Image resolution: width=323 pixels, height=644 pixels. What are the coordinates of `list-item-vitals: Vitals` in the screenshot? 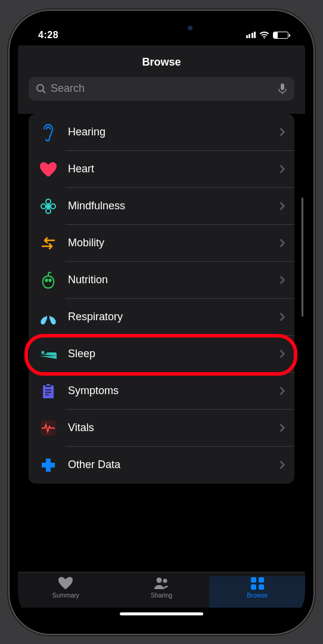 It's located at (162, 428).